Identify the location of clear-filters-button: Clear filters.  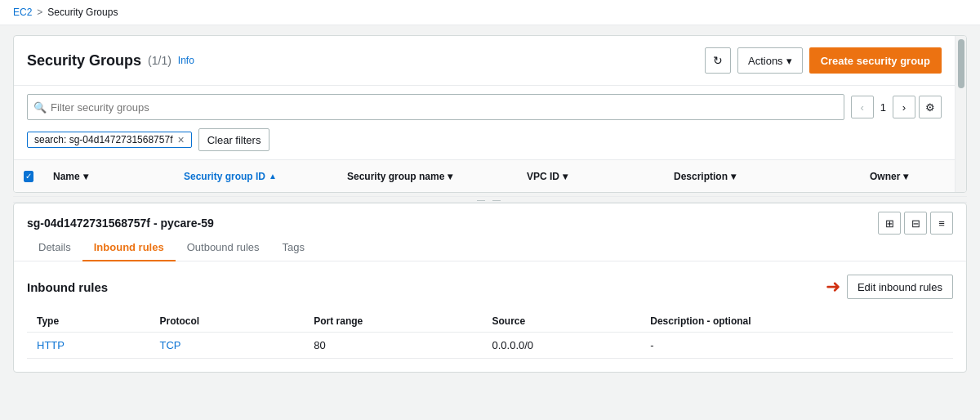
(234, 140).